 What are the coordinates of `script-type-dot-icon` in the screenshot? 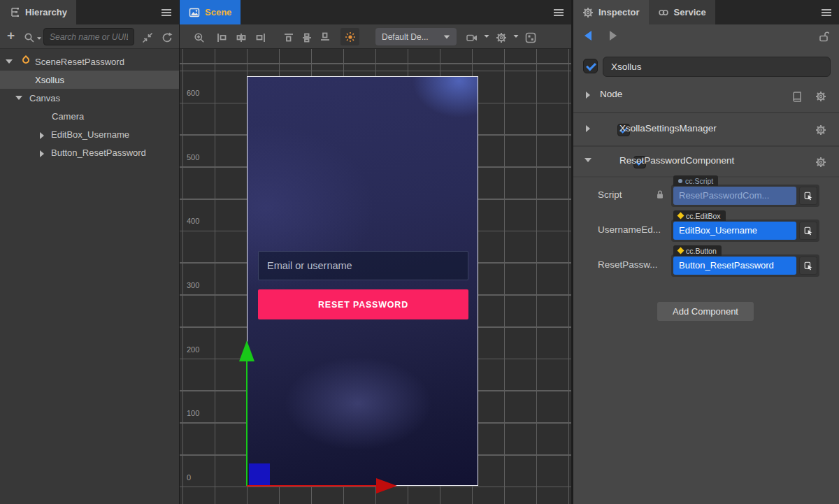 It's located at (680, 181).